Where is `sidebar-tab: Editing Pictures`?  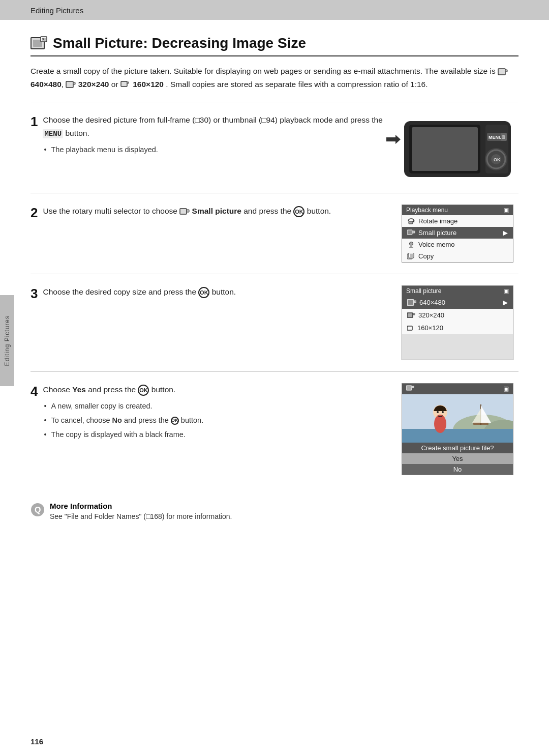 sidebar-tab: Editing Pictures is located at coordinates (7, 341).